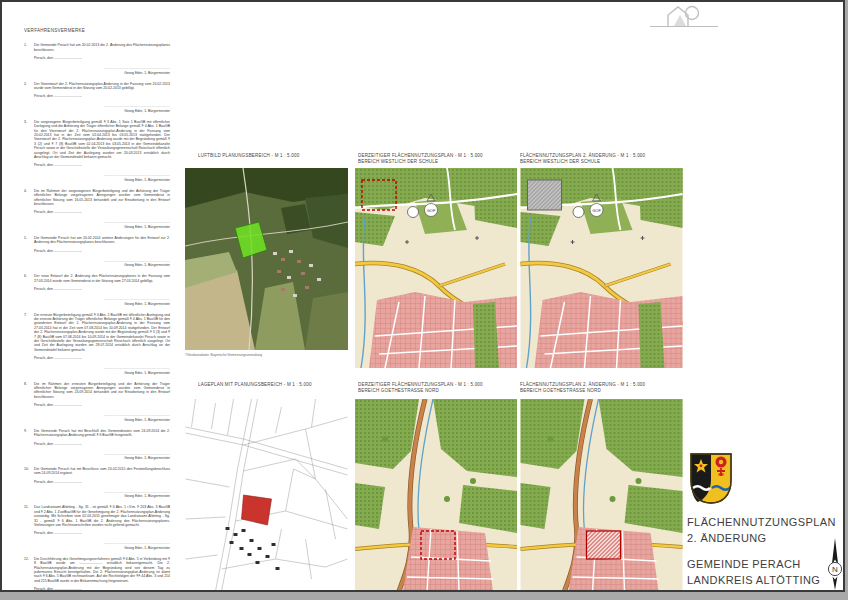 The height and width of the screenshot is (600, 848). Describe the element at coordinates (102, 252) in the screenshot. I see `vv-item-body: Die Gemeinde Perach hat am 20.02.2014 we…` at that location.